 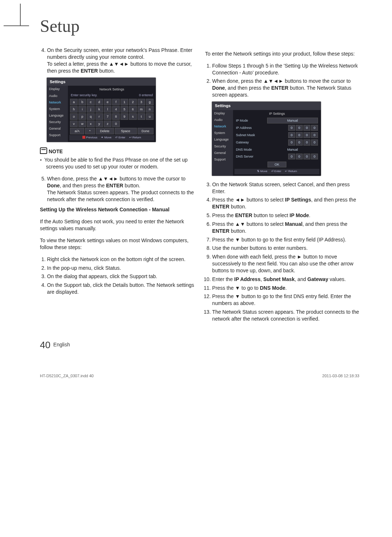 I want to click on side-support: Support, so click(x=57, y=135).